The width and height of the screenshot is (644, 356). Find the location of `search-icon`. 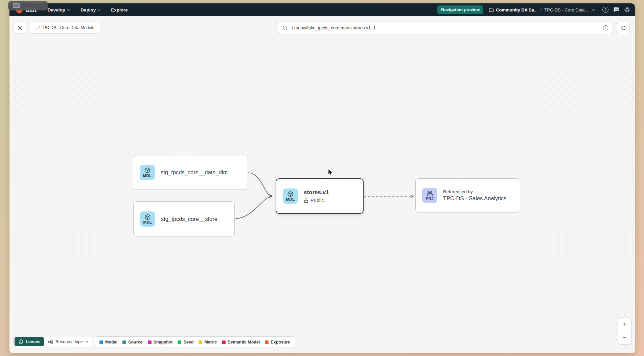

search-icon is located at coordinates (285, 28).